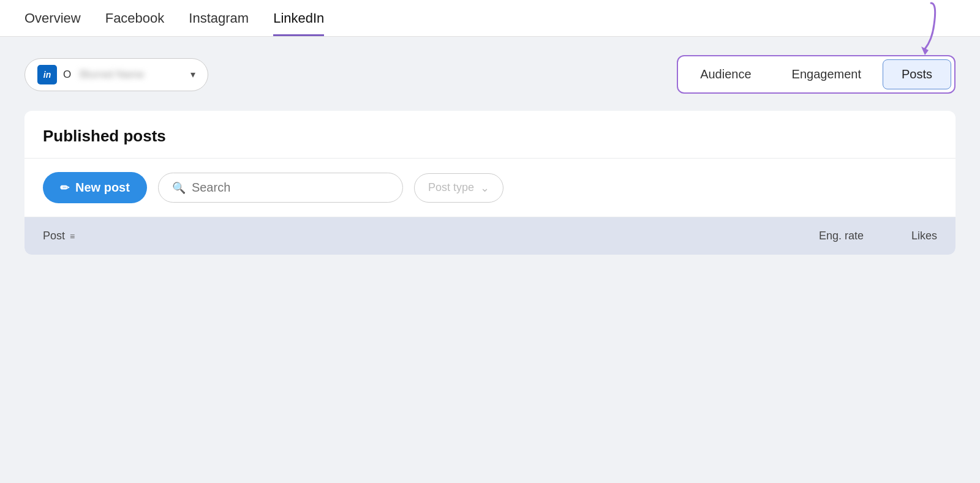 The image size is (980, 483). I want to click on card-title: Published posts, so click(490, 136).